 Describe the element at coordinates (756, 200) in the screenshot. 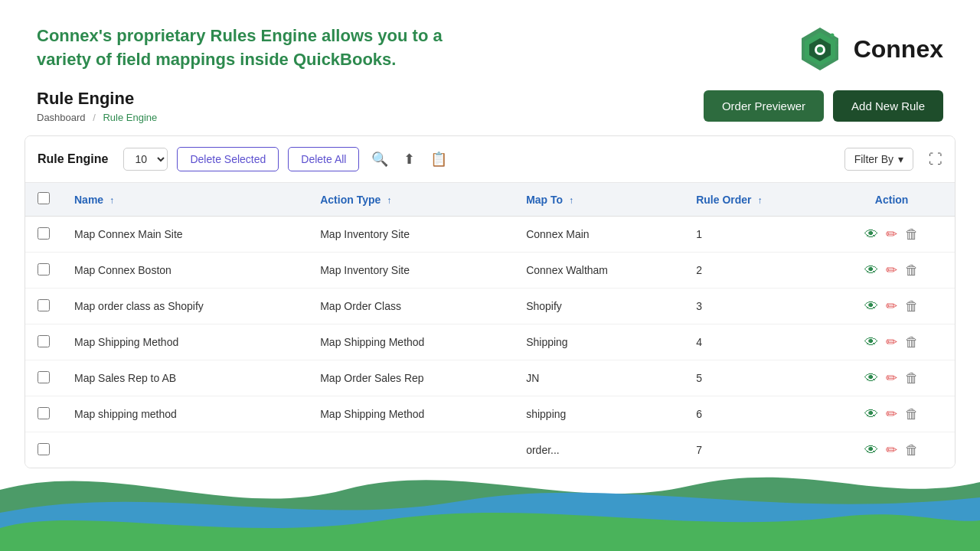

I see `col-header-rule-order: Rule Order ↑` at that location.